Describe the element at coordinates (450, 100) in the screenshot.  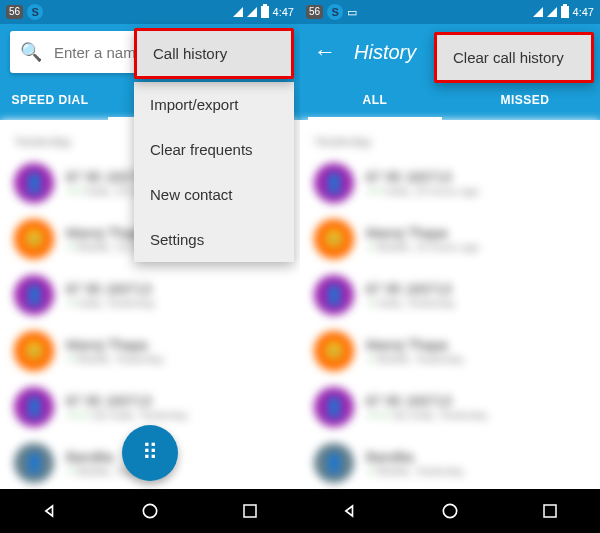
I see `tabs: ALL MISSED` at that location.